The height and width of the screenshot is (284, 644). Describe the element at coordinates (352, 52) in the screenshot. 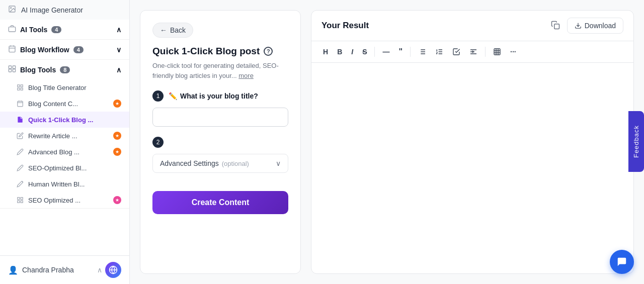

I see `italic-button: I` at that location.